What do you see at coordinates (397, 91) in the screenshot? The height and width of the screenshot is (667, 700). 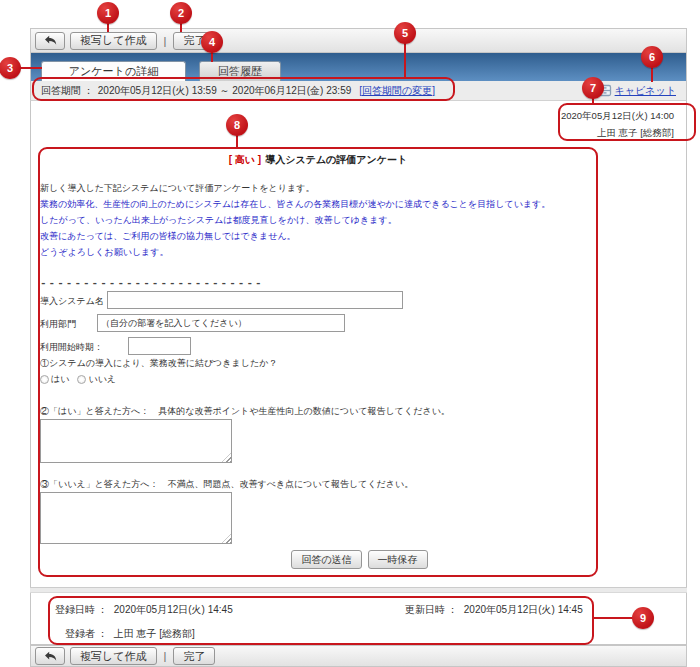 I see `change-period-link: [回答期間の変更]` at bounding box center [397, 91].